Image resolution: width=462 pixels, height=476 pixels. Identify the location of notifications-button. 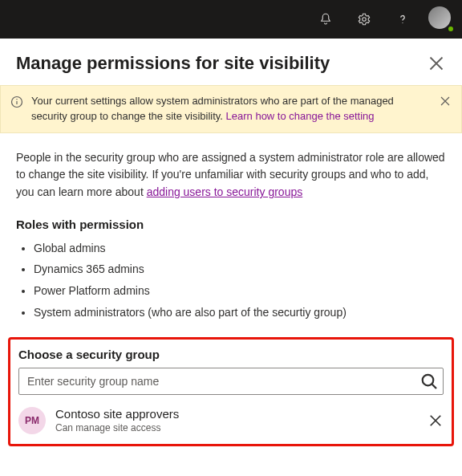
(326, 19).